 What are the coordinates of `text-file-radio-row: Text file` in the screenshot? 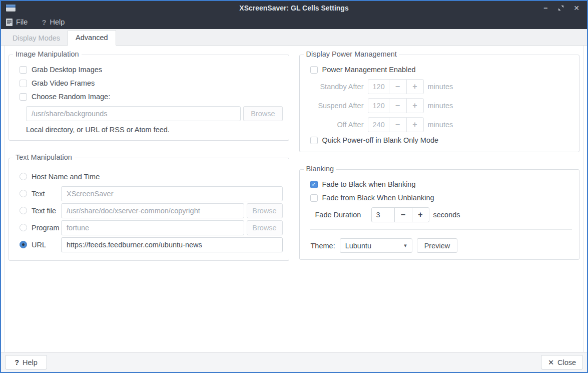 It's located at (40, 211).